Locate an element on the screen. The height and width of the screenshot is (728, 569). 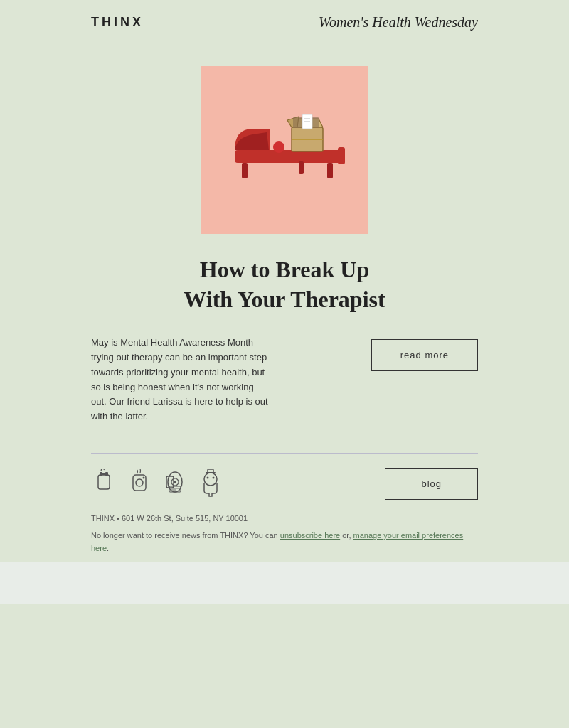
footer-unsubscribe: No longer want to receive news from THIN… is located at coordinates (284, 542).